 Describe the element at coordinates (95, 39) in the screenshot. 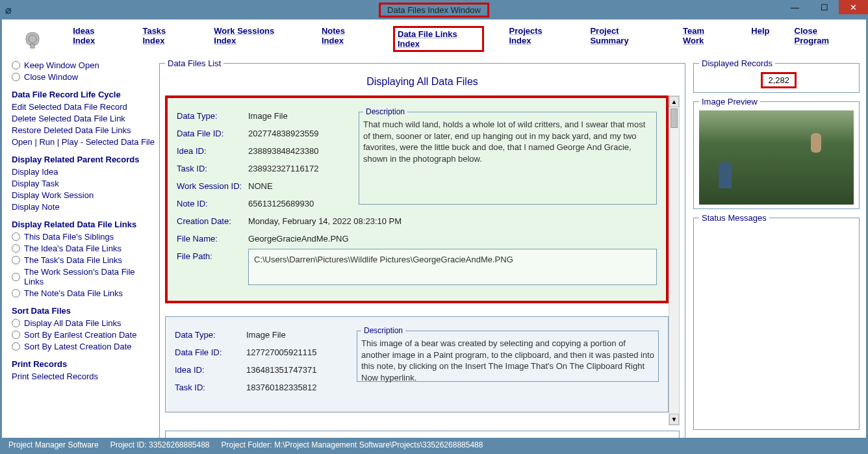

I see `menu-ideas-index: Ideas Index` at that location.